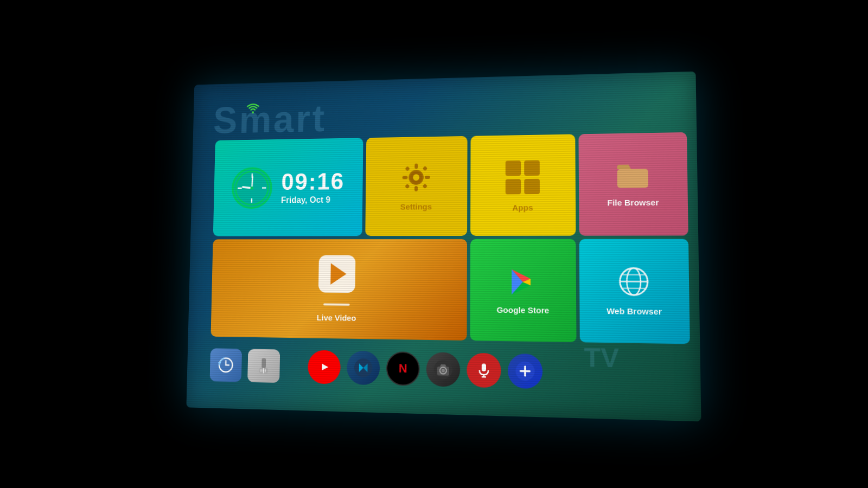 The height and width of the screenshot is (488, 868). Describe the element at coordinates (270, 119) in the screenshot. I see `brand-watermark-top: Smart` at that location.